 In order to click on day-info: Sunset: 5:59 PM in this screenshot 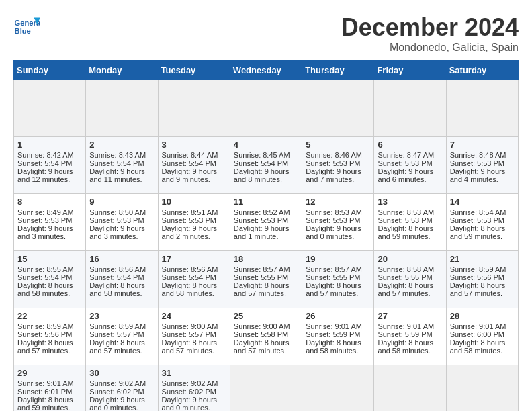, I will do `click(410, 334)`.